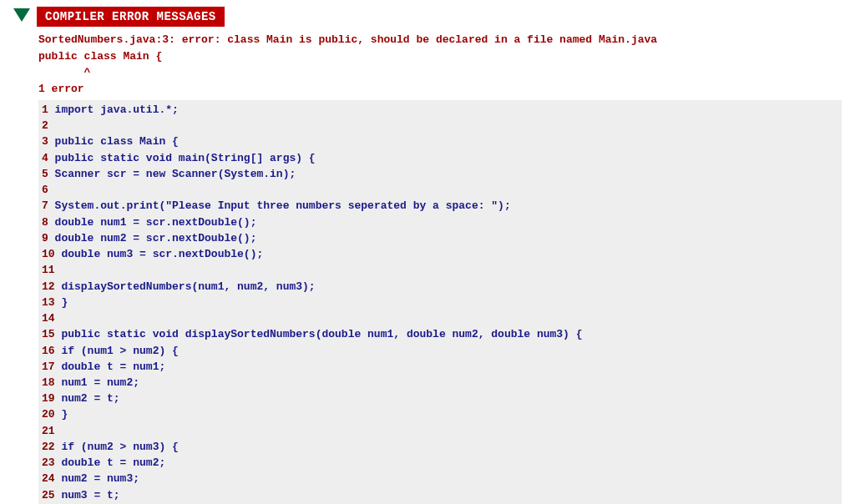  Describe the element at coordinates (440, 64) in the screenshot. I see `compiler-error-text: SortedNumbers.java:3: error: class Main …` at that location.